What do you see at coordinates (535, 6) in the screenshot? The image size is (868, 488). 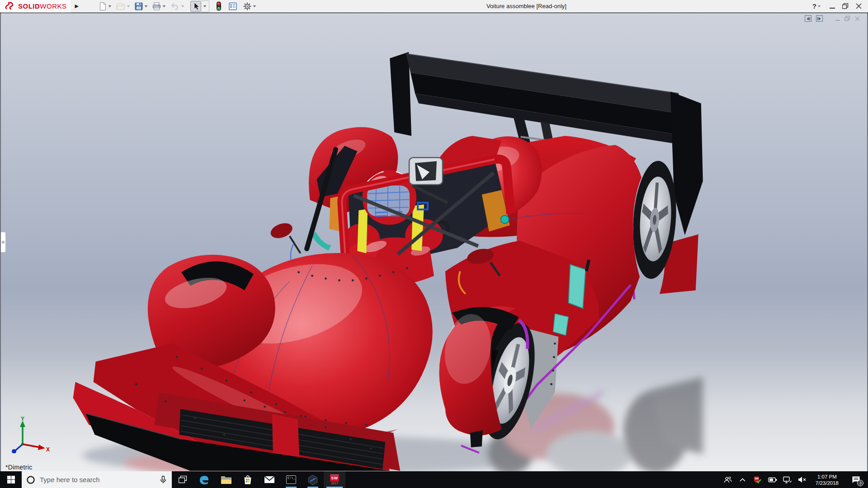 I see `window-title: Voiture assomblee [Read-only]` at bounding box center [535, 6].